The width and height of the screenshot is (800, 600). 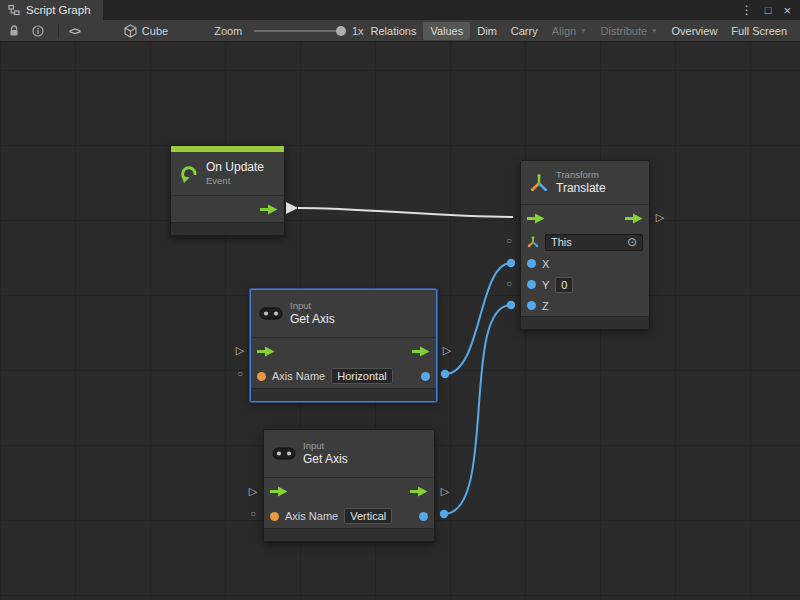 What do you see at coordinates (532, 284) in the screenshot?
I see `y-value-port` at bounding box center [532, 284].